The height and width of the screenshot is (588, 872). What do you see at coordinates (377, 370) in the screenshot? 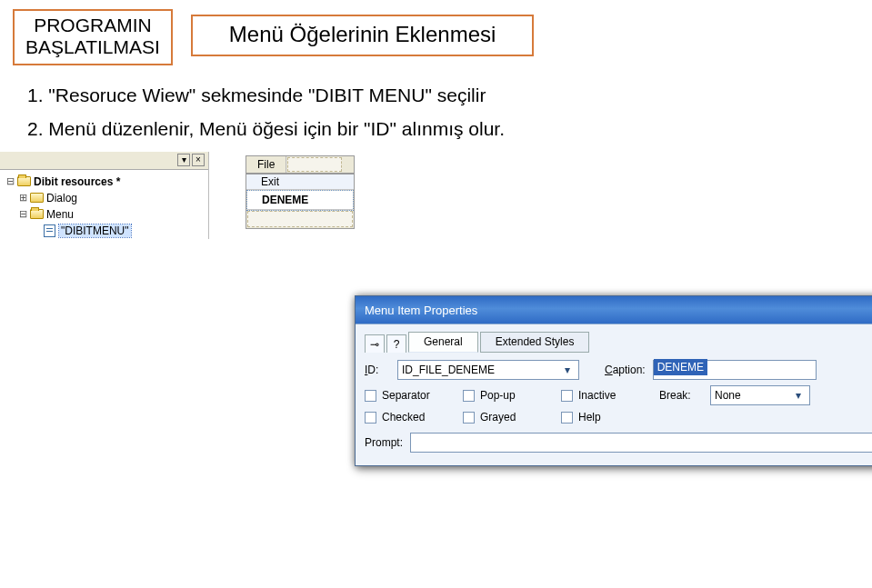
I see `label-id: ID:` at bounding box center [377, 370].